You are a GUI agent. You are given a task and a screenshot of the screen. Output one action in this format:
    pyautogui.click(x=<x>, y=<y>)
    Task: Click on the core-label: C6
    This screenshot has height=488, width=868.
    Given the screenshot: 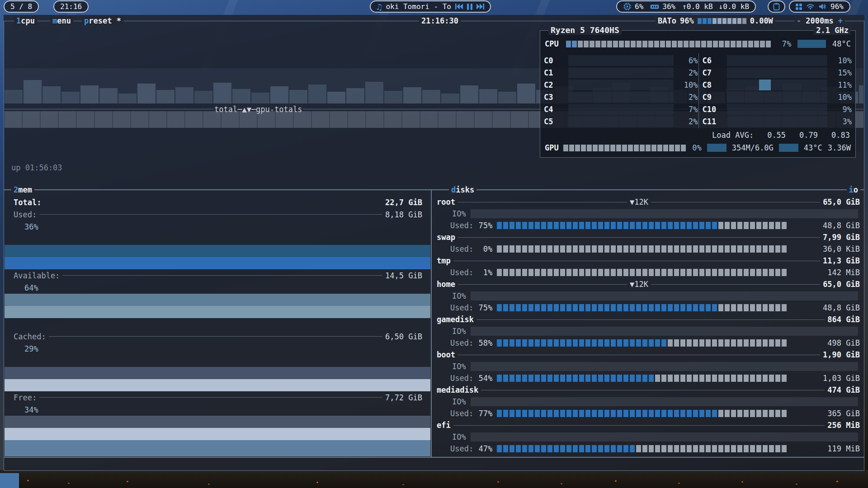 What is the action you would take?
    pyautogui.click(x=713, y=61)
    